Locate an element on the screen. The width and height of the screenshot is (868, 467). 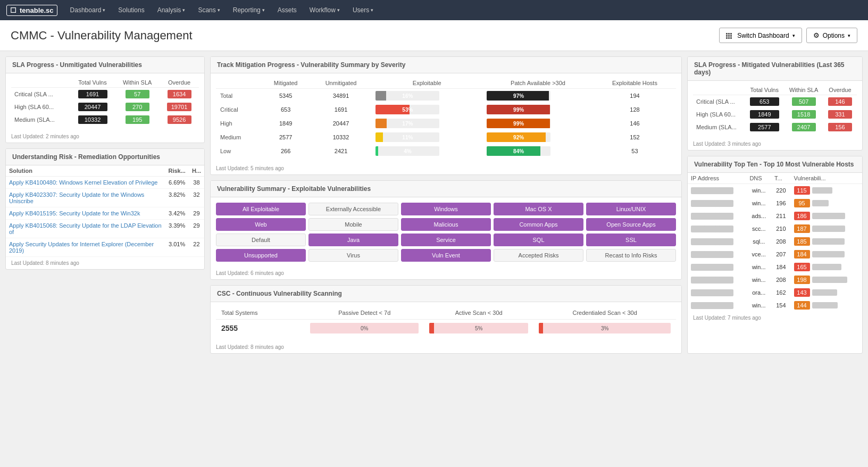
switch-dashboard-button: Switch Dashboard ▾ is located at coordinates (761, 35).